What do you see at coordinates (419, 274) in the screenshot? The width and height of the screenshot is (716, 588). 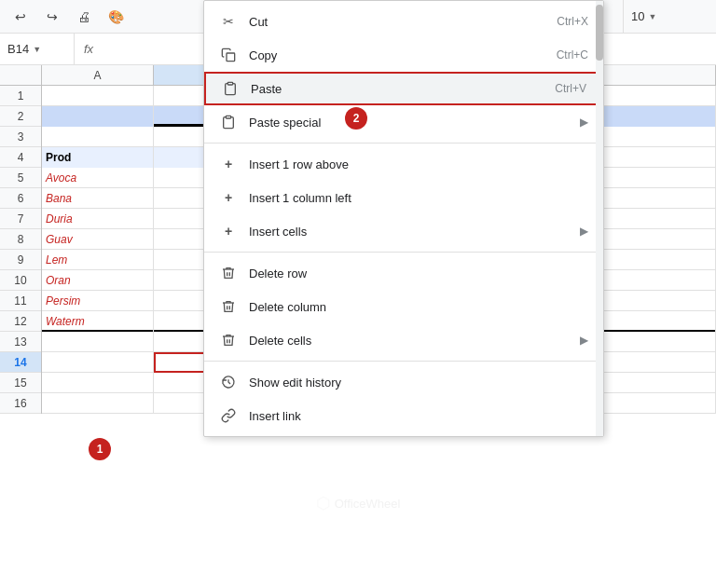 I see `delete-row-label: Delete row` at bounding box center [419, 274].